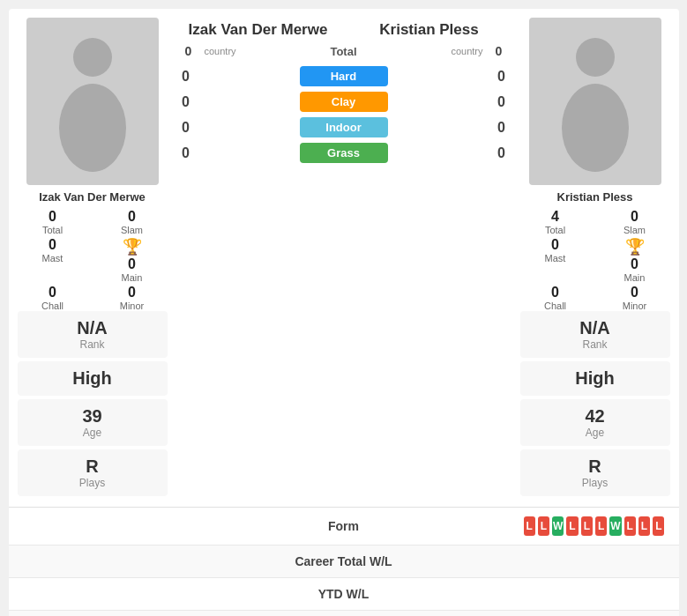 This screenshot has height=616, width=687. I want to click on left-slam-value: 0, so click(132, 217).